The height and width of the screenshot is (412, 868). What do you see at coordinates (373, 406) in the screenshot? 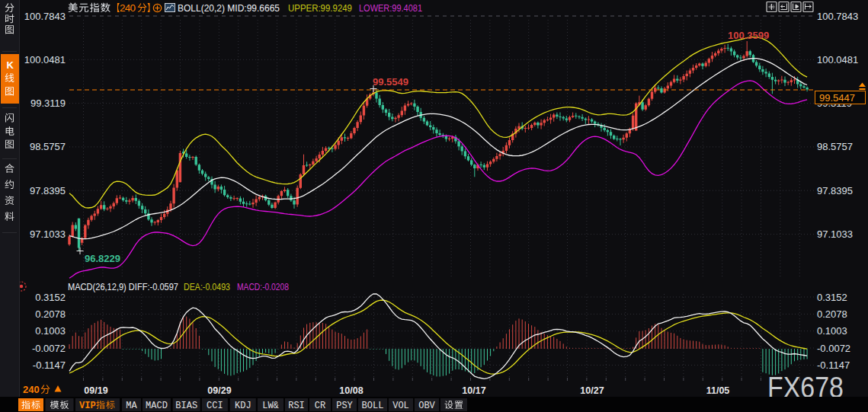
I see `svg-text: BOLL` at bounding box center [373, 406].